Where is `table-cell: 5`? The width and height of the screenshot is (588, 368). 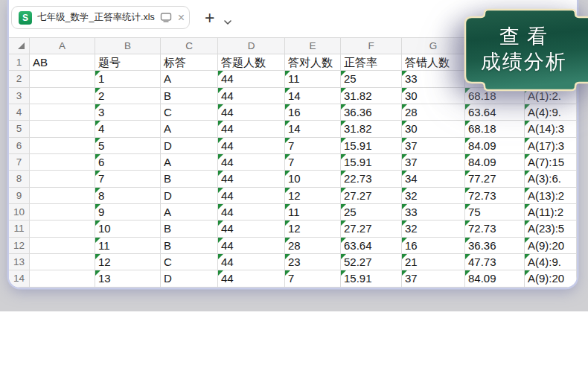 table-cell: 5 is located at coordinates (128, 146).